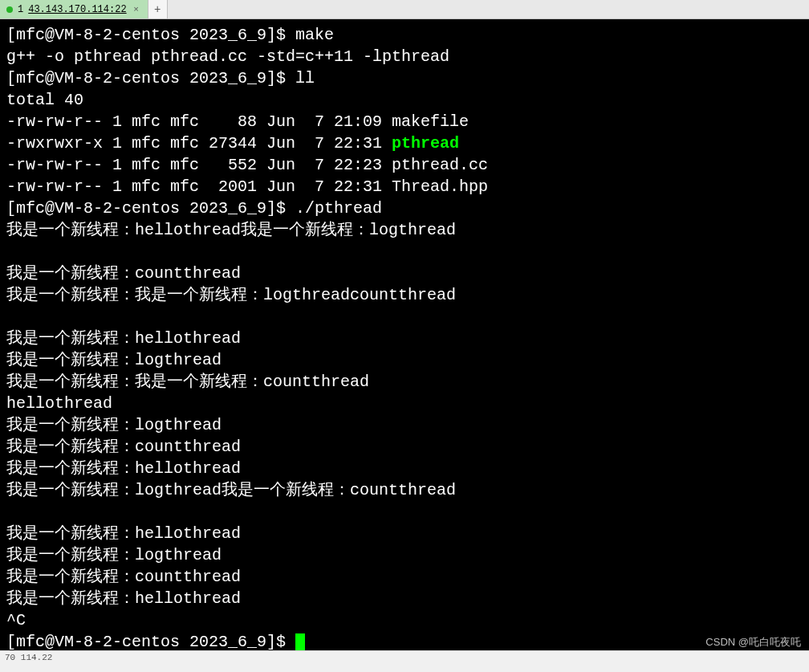  What do you see at coordinates (161, 79) in the screenshot?
I see `terminal-text: [mfc@VM-8-2-centos 2023_6_9]$ ll` at bounding box center [161, 79].